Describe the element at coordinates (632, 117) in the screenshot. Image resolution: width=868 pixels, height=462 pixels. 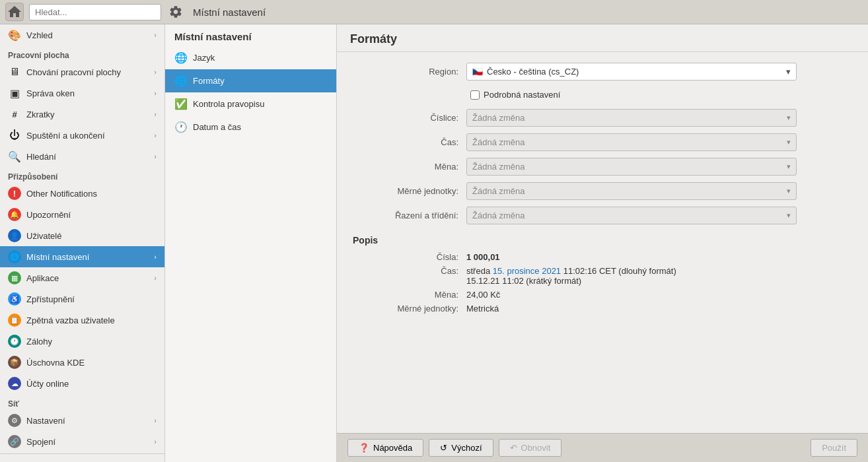
I see `cislice-select: Žádná změna ▾` at that location.